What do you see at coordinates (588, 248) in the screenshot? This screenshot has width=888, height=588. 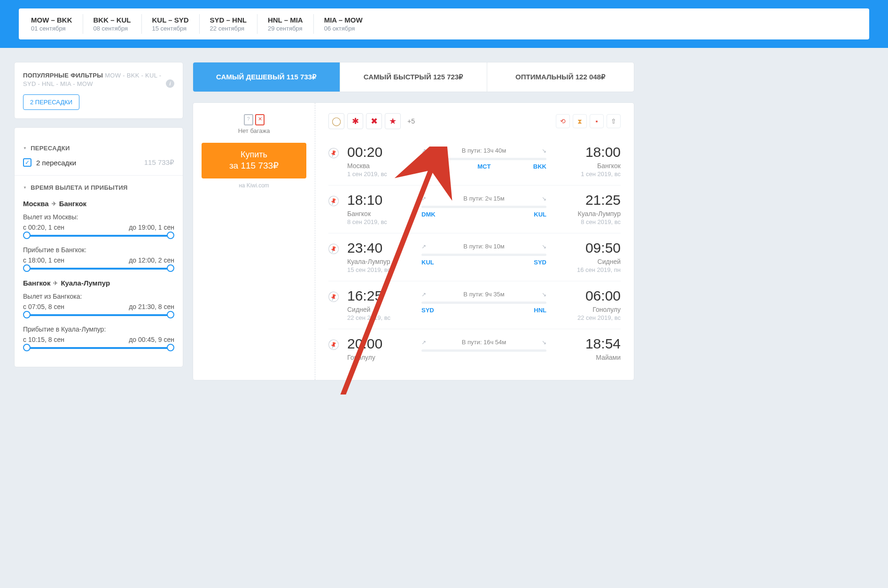 I see `arrival-time: 09:50` at bounding box center [588, 248].